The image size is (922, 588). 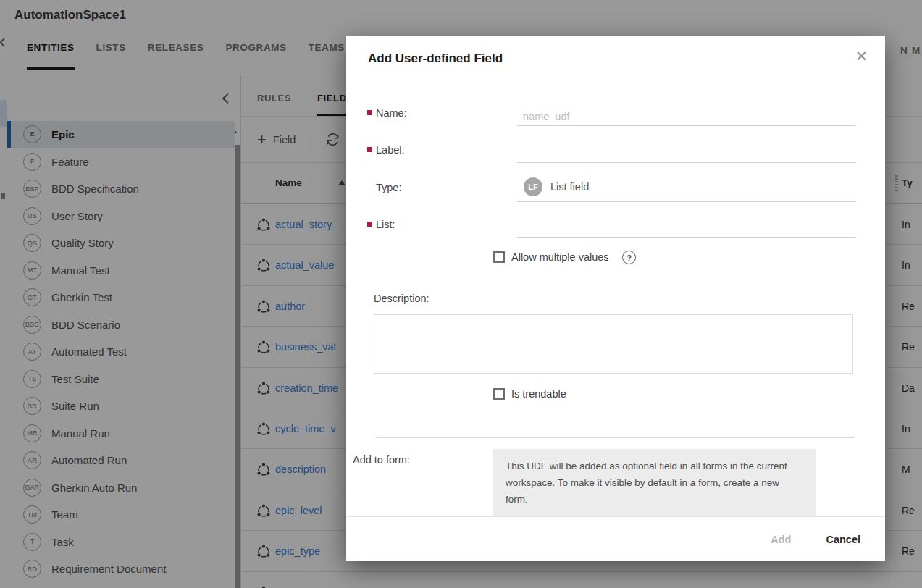 I want to click on list-input, so click(x=687, y=229).